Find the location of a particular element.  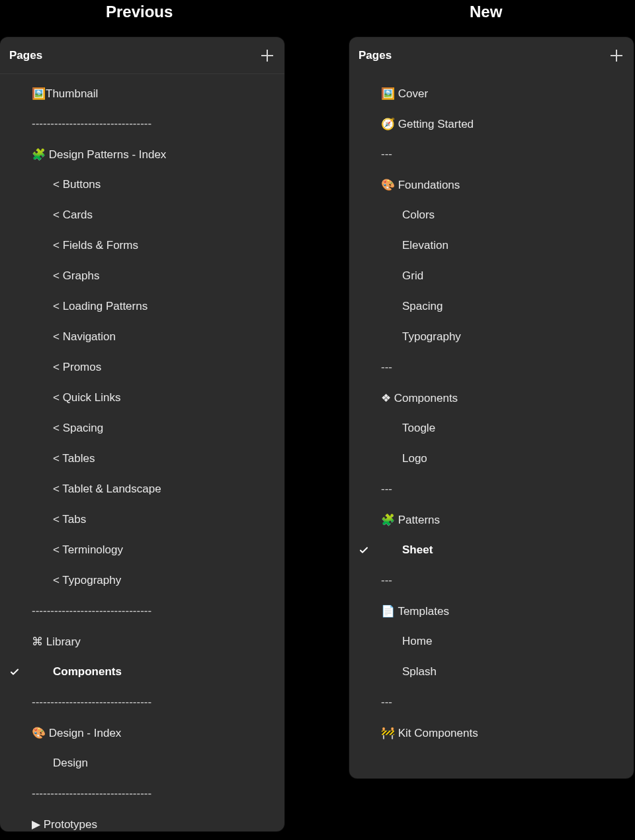

page-item-label: < Tables is located at coordinates (61, 459).